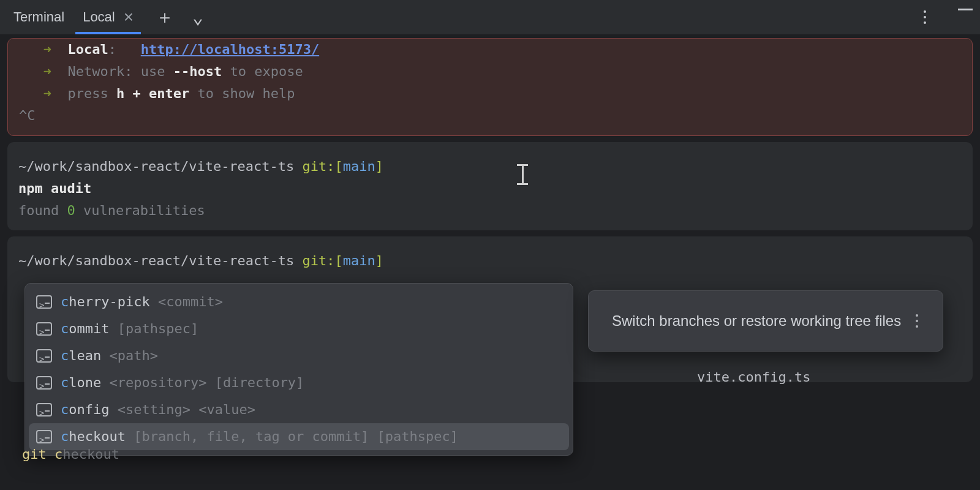  I want to click on chevron-down-icon: ⌄, so click(198, 17).